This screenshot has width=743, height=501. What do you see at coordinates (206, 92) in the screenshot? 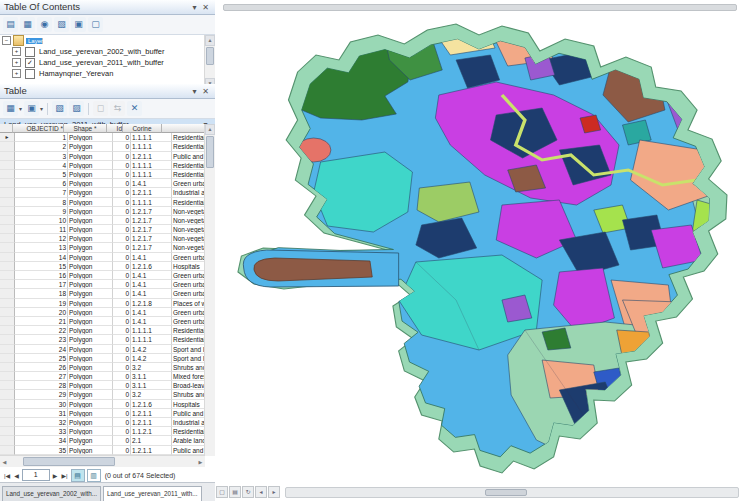
I see `close-icon: ✕` at bounding box center [206, 92].